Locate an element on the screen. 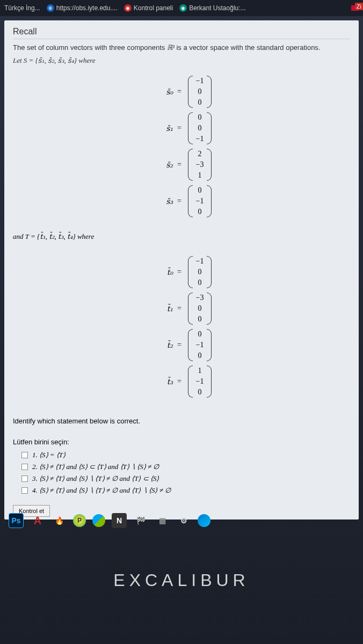 The image size is (363, 644). globe-icon: ⊕ is located at coordinates (50, 8).